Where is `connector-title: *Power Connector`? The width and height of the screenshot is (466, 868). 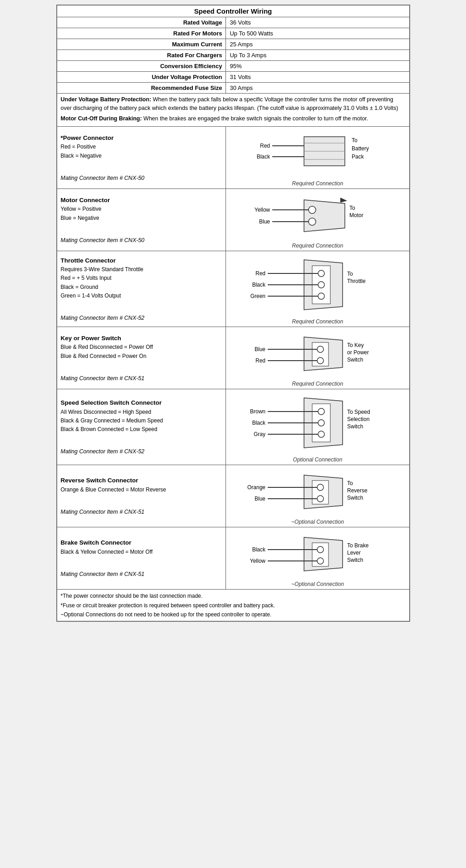 connector-title: *Power Connector is located at coordinates (142, 138).